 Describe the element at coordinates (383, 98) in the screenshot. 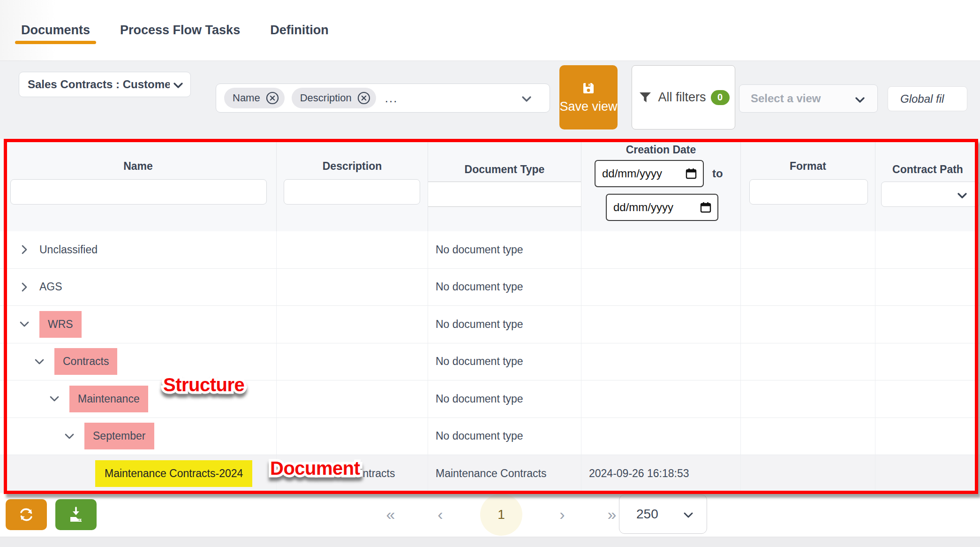

I see `column-chips-box: Name Description ...` at that location.